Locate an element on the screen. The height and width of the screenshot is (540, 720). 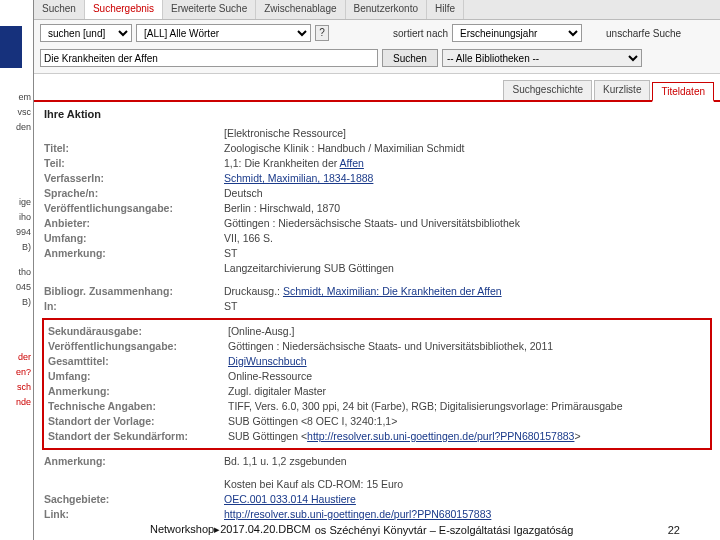
record-field: Veröffentlichungsangabe:Berlin : Hirschw… is located at coordinates (377, 208).